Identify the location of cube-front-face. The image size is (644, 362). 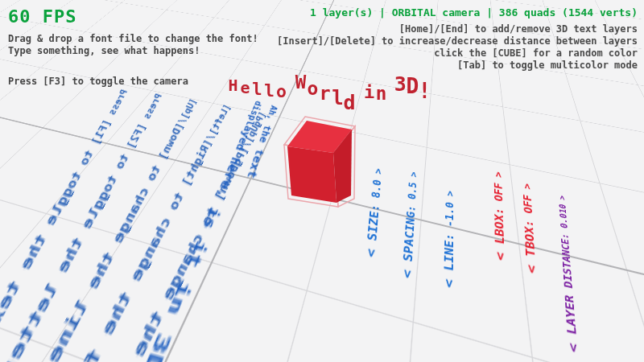
(312, 175).